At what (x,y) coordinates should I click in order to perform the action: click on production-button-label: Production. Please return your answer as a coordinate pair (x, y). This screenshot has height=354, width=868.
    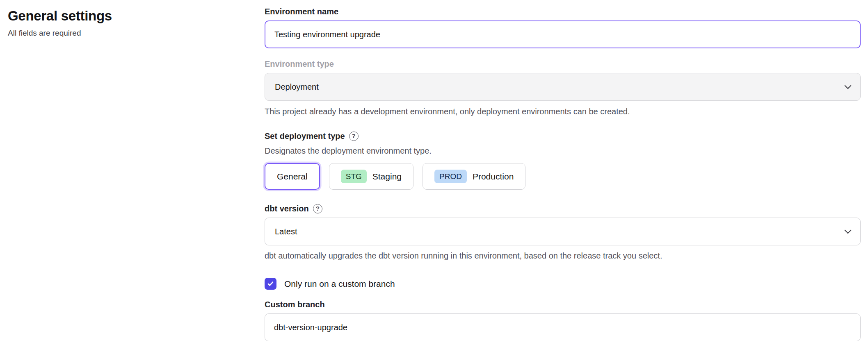
    Looking at the image, I should click on (493, 177).